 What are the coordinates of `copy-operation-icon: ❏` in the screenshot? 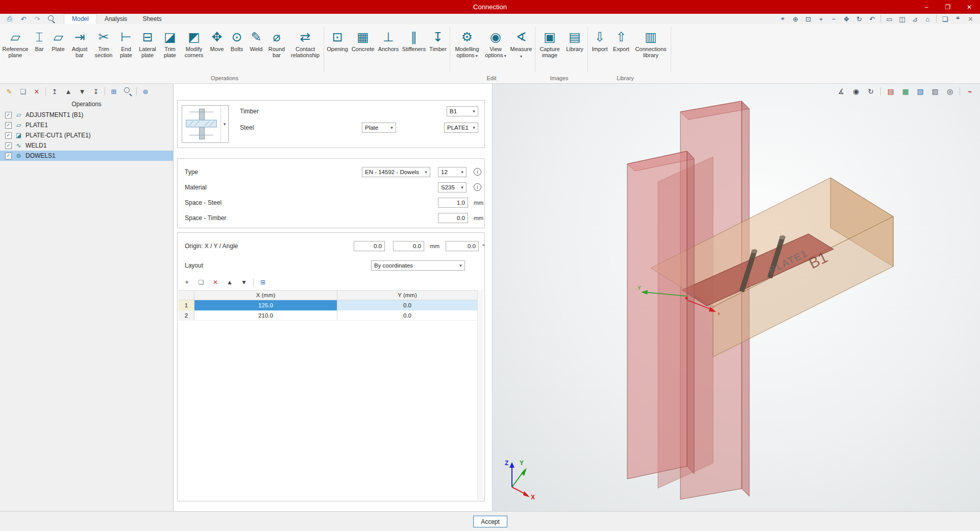 It's located at (23, 91).